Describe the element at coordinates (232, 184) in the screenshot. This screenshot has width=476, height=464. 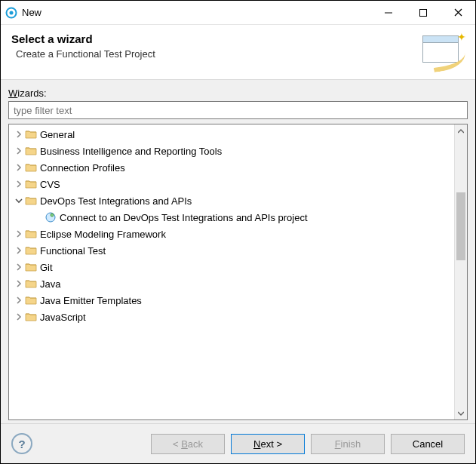
I see `tree-item: CVS` at that location.